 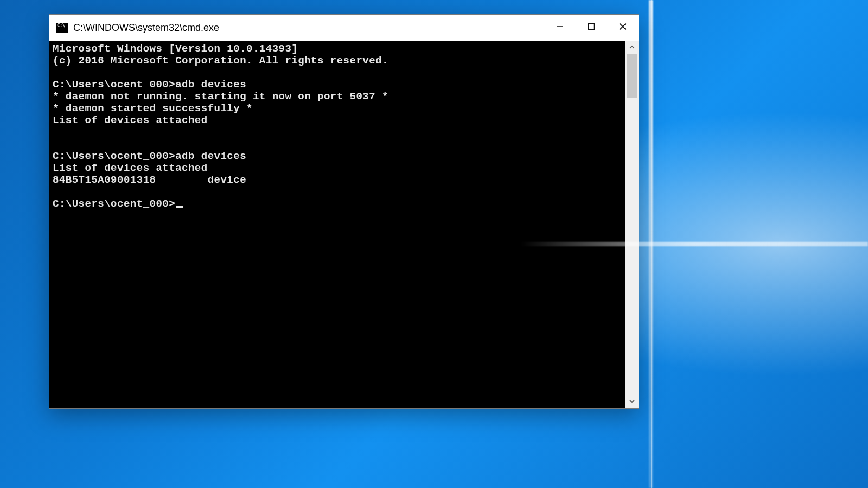 I want to click on scroll-track, so click(x=631, y=224).